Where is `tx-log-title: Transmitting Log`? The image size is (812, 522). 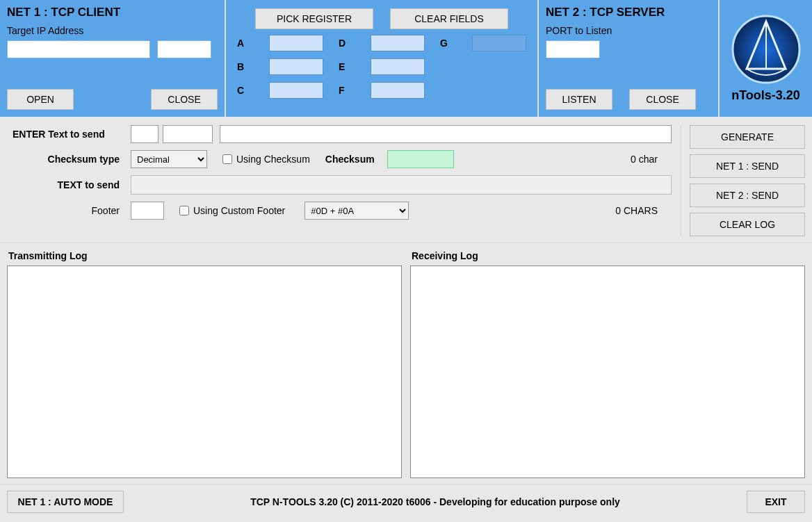
tx-log-title: Transmitting Log is located at coordinates (205, 256).